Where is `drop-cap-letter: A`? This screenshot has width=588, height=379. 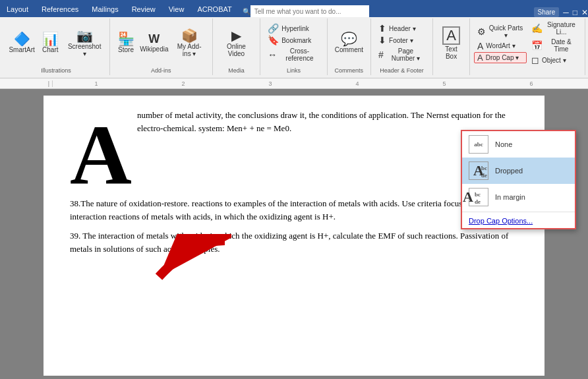
drop-cap-letter: A is located at coordinates (101, 154).